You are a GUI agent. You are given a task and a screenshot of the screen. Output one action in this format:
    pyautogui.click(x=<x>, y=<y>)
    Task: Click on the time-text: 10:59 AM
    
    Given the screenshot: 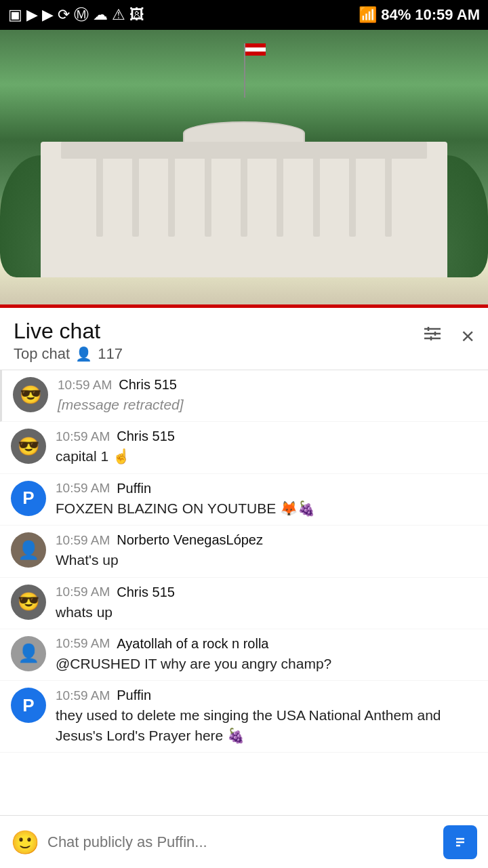 What is the action you would take?
    pyautogui.click(x=447, y=15)
    